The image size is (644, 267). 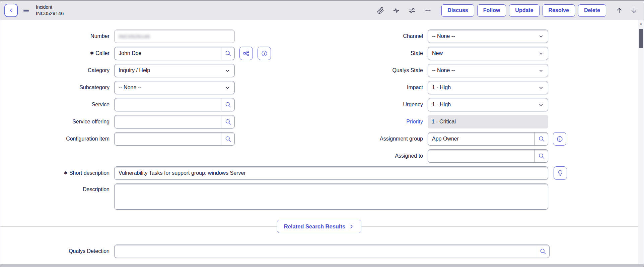 I want to click on suggestions-button, so click(x=560, y=173).